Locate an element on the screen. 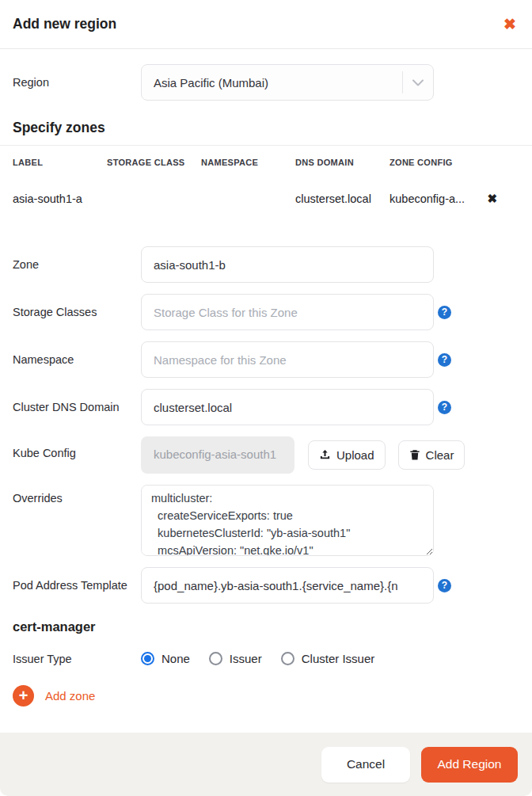 The image size is (532, 796). radio-option-issuer: Issuer is located at coordinates (236, 659).